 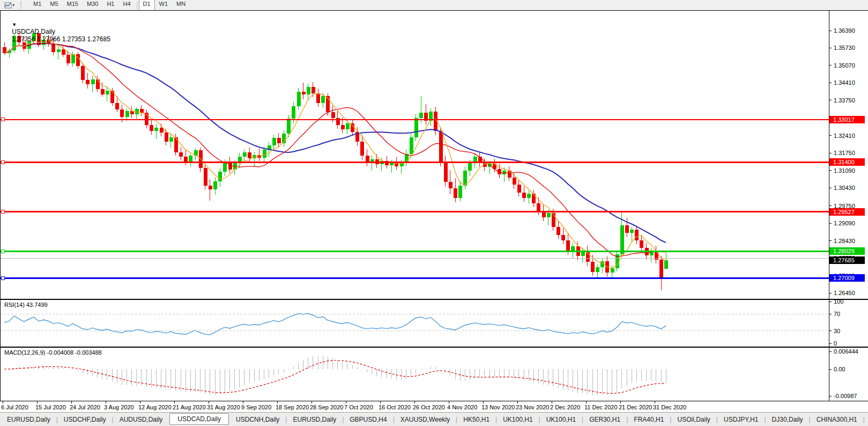 What do you see at coordinates (137, 5) in the screenshot?
I see `toolbar-separator` at bounding box center [137, 5].